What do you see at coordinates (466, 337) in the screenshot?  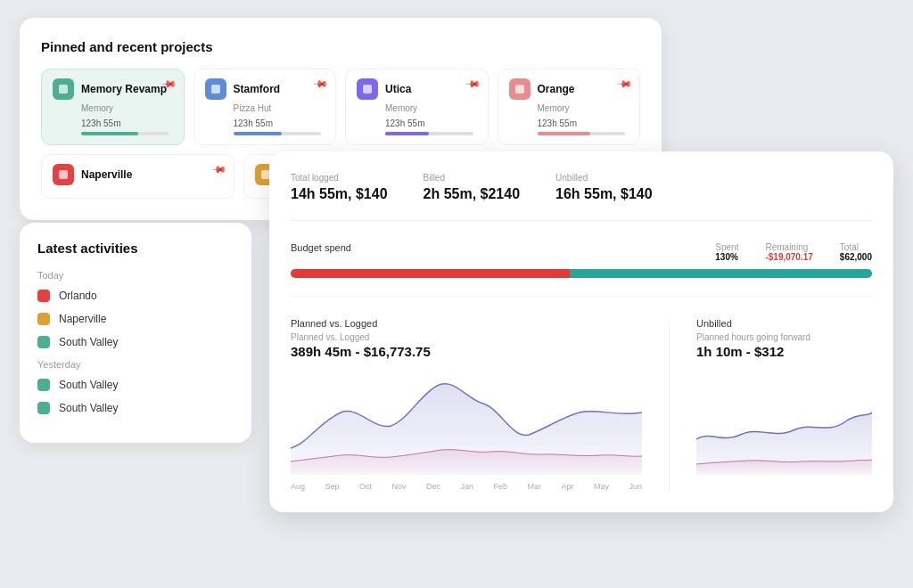 I see `planned-subtitle: Planned vs. Logged` at bounding box center [466, 337].